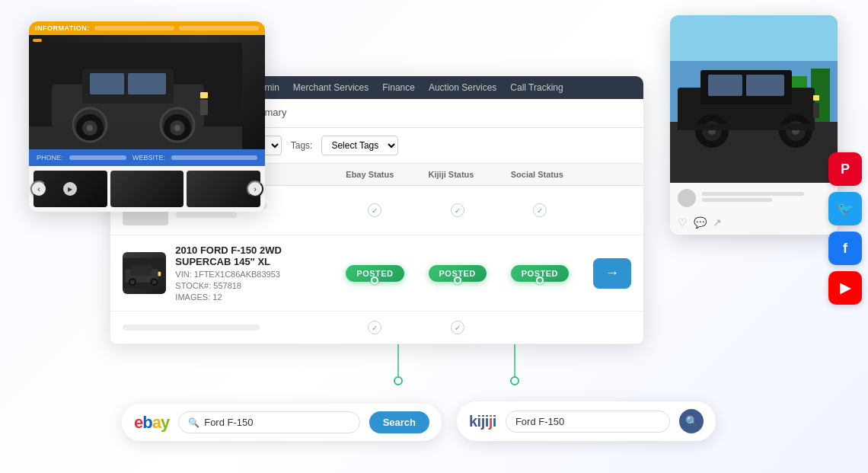  Describe the element at coordinates (255, 189) in the screenshot. I see `carousel-next-button: ›` at that location.